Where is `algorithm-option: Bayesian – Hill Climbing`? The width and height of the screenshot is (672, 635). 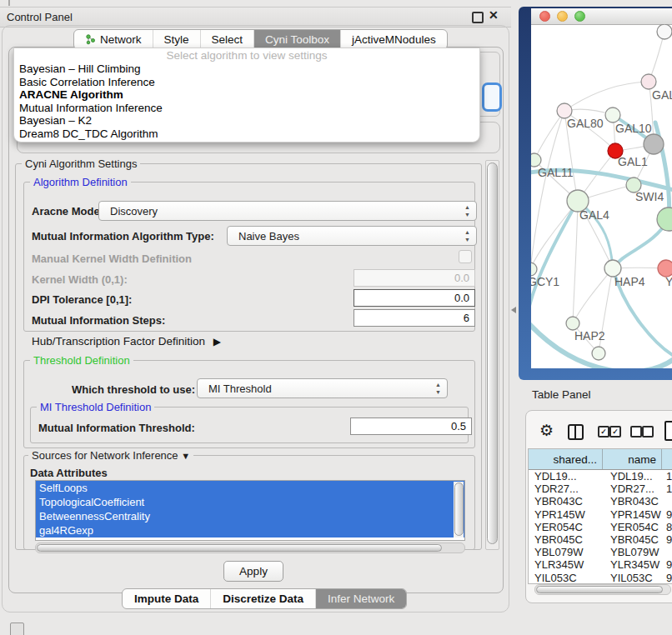 algorithm-option: Bayesian – Hill Climbing is located at coordinates (247, 69).